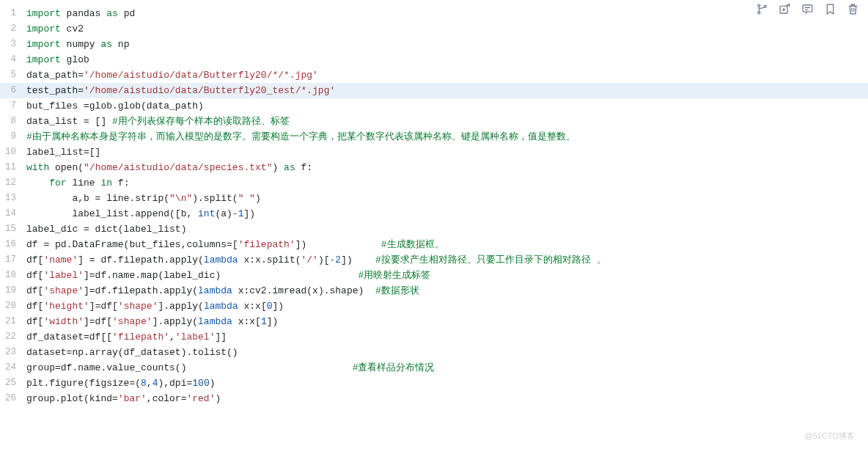  Describe the element at coordinates (447, 136) in the screenshot. I see `code-content: #由于属种名称本身是字符串，而输入模型的是数字。需要构造一个字典，把某个数字代表…` at that location.